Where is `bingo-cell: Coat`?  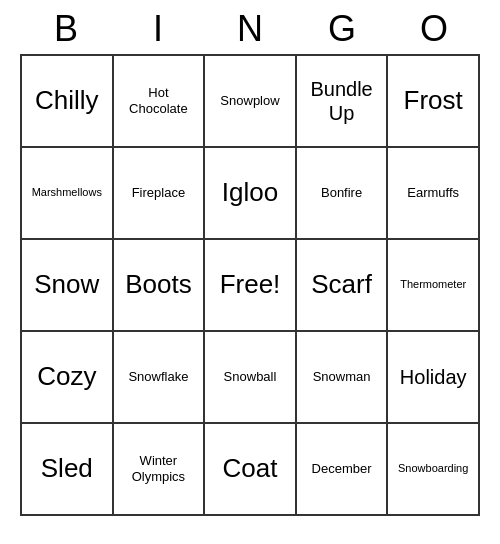 bingo-cell: Coat is located at coordinates (251, 470).